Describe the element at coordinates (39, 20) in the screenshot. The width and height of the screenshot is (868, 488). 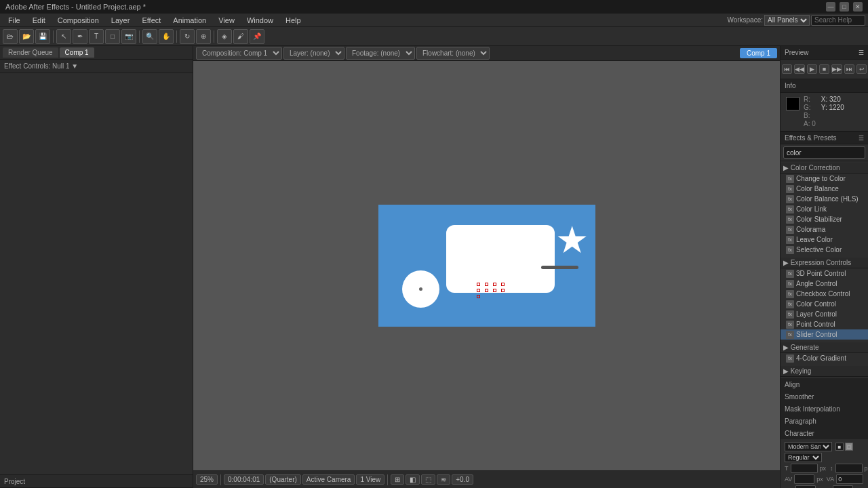
I see `menu-edit: Edit` at that location.